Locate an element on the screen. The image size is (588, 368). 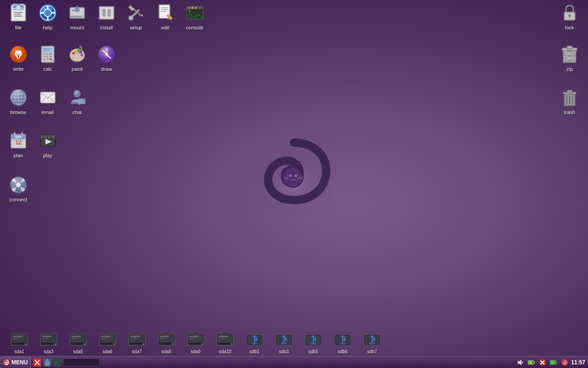
drive-sda8: sda8 is located at coordinates (166, 343).